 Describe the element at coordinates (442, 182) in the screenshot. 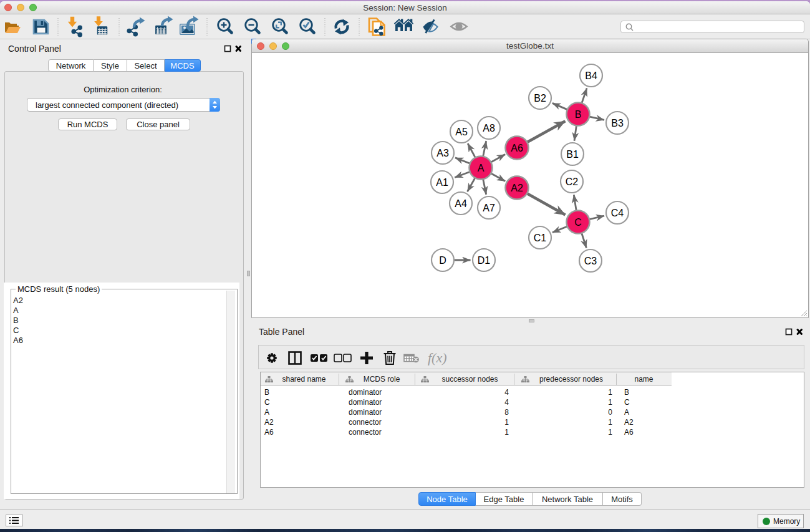

I see `svg-text: A1` at that location.